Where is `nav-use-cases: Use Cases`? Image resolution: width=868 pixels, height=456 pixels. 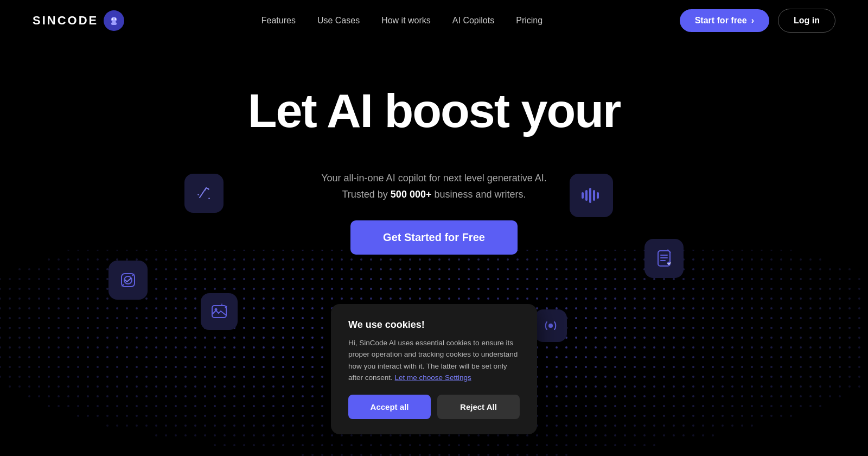
nav-use-cases: Use Cases is located at coordinates (339, 21).